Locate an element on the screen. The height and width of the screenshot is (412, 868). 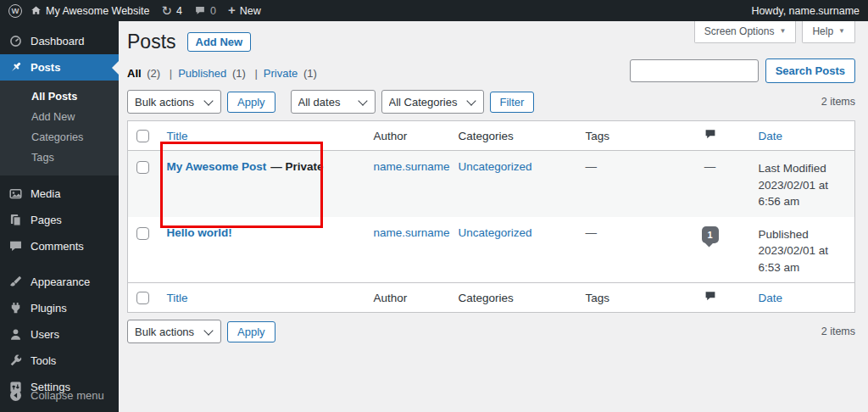
tablenav-bottom: Bulk actions Apply 2 items is located at coordinates (492, 331).